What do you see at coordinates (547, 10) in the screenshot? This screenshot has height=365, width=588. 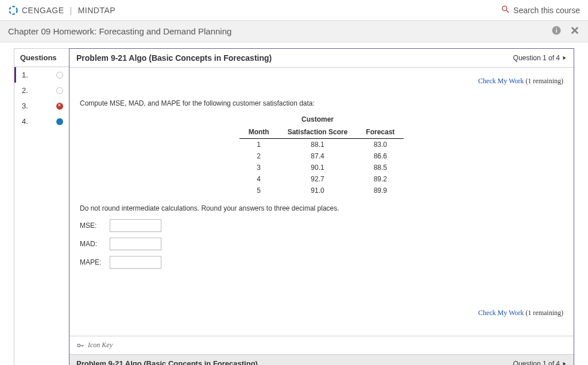 I see `search-placeholder: Search this course` at bounding box center [547, 10].